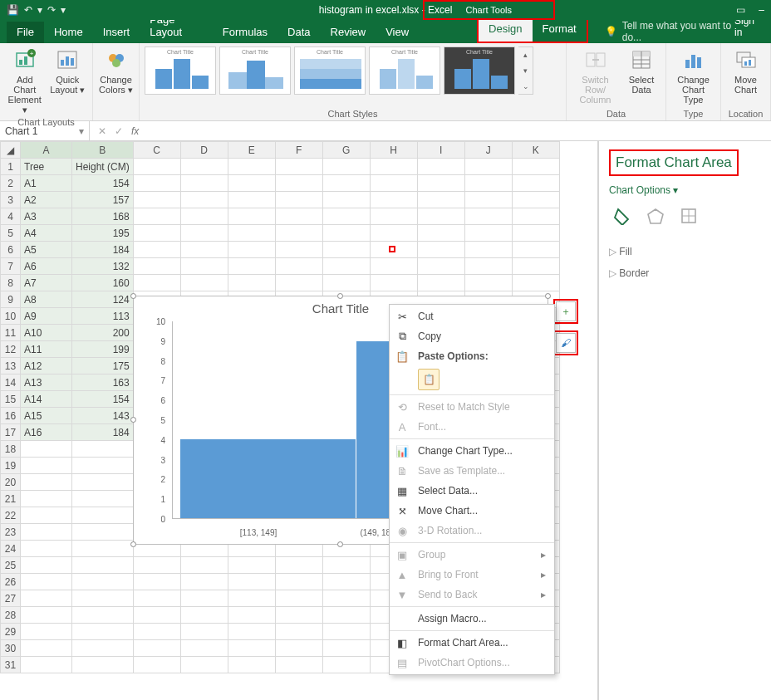 The height and width of the screenshot is (700, 771). Describe the element at coordinates (761, 10) in the screenshot. I see `minimize-icon: –` at that location.